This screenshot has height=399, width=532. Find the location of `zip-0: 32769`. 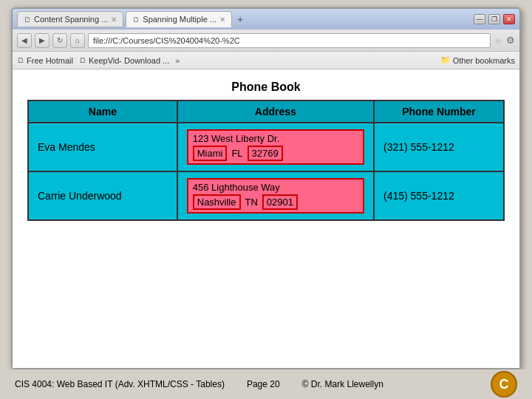

zip-0: 32769 is located at coordinates (265, 154).